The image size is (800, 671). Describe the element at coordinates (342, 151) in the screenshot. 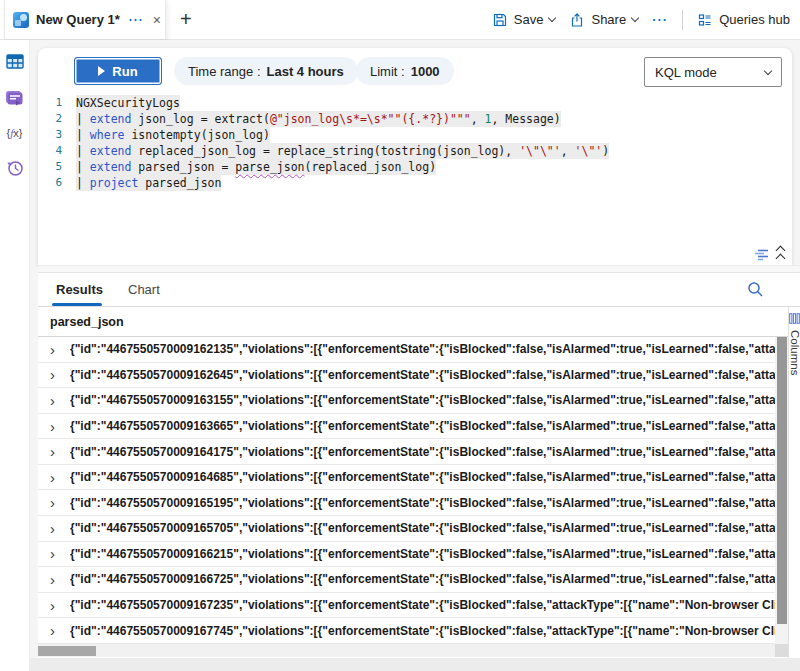

I see `code-text: | extend replaced_json_log = replace_str…` at that location.